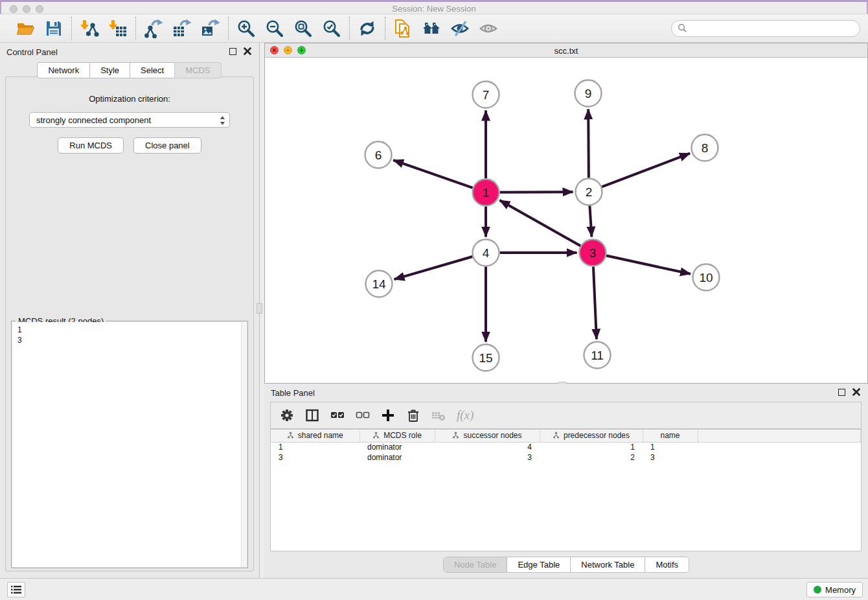 The width and height of the screenshot is (868, 600). What do you see at coordinates (110, 70) in the screenshot?
I see `tab-style: Style` at bounding box center [110, 70].